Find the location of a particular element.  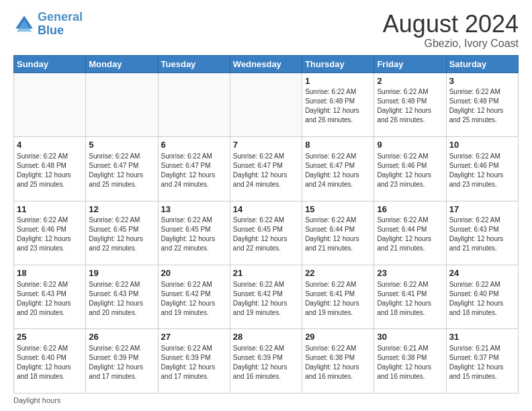

calendar-cell: 28Sunrise: 6:22 AM Sunset: 6:39 PM Dayli… is located at coordinates (266, 361).